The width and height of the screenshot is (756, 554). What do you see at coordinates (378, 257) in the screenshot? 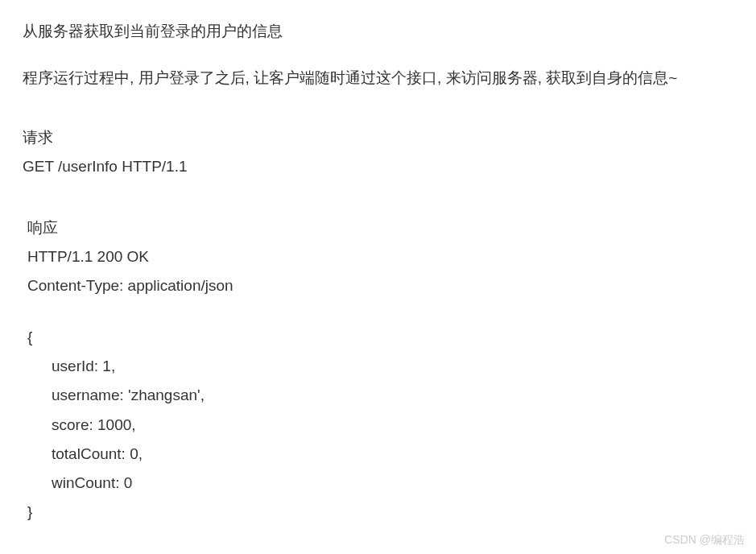
I see `response-section: 响应 HTTP/1.1 200 OK Content-Type: applica…` at bounding box center [378, 257].